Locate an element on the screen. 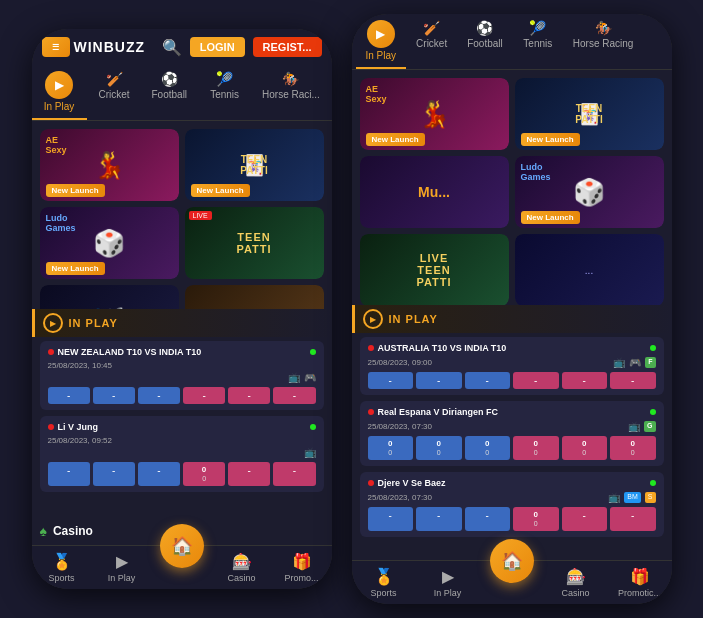  teenpatti2-text: TEENPATTI is located at coordinates (254, 243).